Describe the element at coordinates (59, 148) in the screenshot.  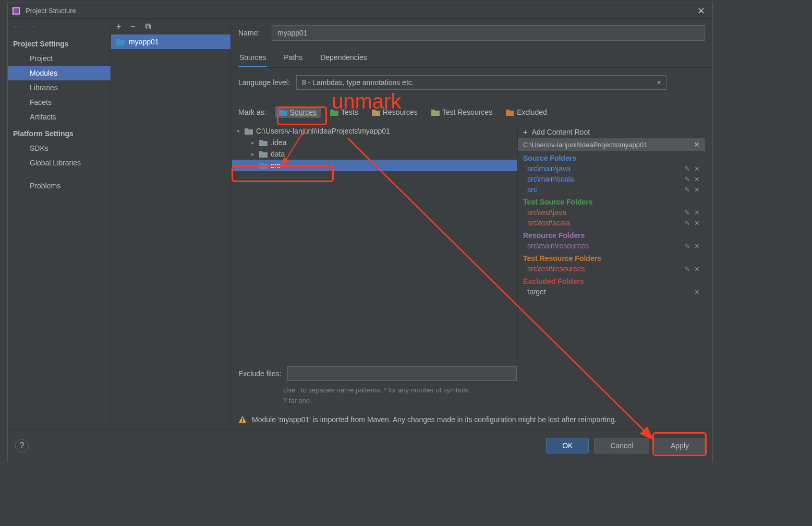
I see `nav-sdks: SDKs` at that location.